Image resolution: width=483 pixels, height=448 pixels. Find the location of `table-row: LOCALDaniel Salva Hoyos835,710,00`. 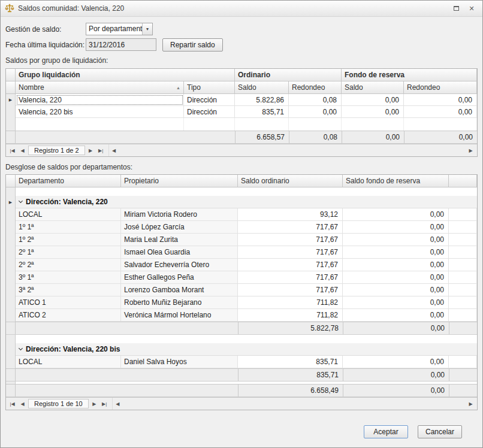

table-row: LOCALDaniel Salva Hoyos835,710,00 is located at coordinates (242, 362).